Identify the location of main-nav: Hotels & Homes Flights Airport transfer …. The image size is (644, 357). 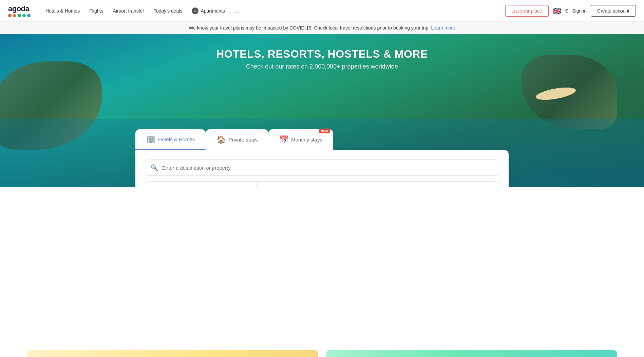
(273, 11).